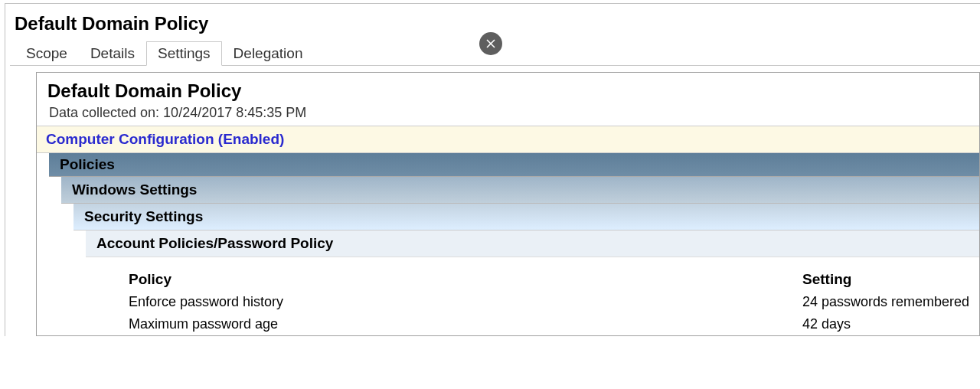 The image size is (980, 389). I want to click on header-policy: Policy, so click(466, 279).